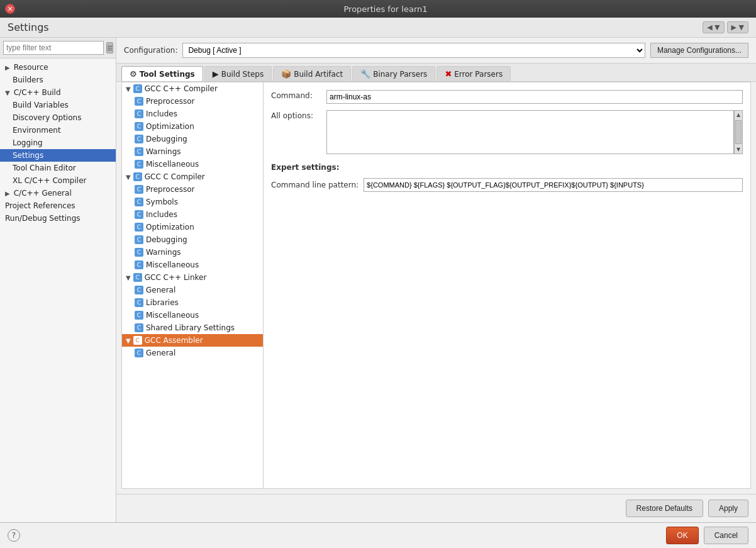 This screenshot has height=548, width=756. What do you see at coordinates (176, 277) in the screenshot?
I see `tree-item-label: GCC C++ Linker` at bounding box center [176, 277].